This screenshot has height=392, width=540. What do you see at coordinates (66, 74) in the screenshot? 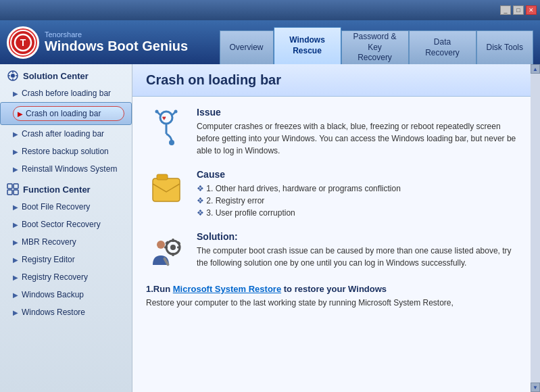
I see `solution-center-header: Solution Center` at bounding box center [66, 74].